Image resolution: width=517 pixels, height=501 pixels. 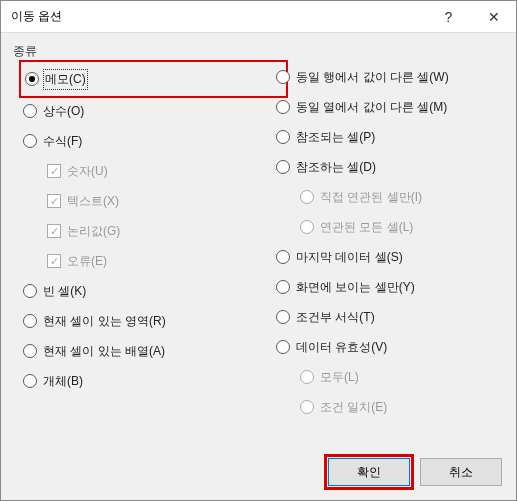 What do you see at coordinates (390, 287) in the screenshot?
I see `option-visible-only: 화면에 보이는 셀만(Y)` at bounding box center [390, 287].